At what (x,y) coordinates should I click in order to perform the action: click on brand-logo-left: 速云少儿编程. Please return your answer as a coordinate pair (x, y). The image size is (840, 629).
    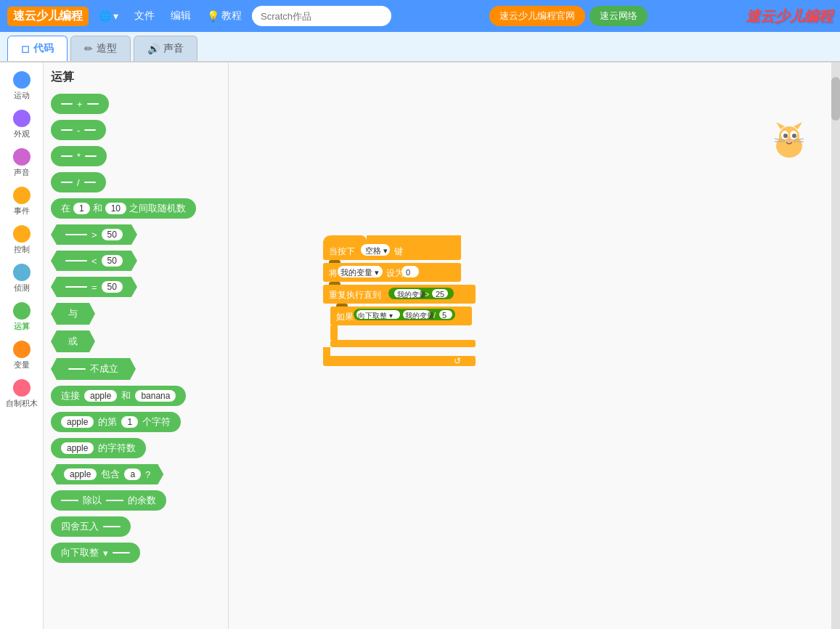
    Looking at the image, I should click on (48, 16).